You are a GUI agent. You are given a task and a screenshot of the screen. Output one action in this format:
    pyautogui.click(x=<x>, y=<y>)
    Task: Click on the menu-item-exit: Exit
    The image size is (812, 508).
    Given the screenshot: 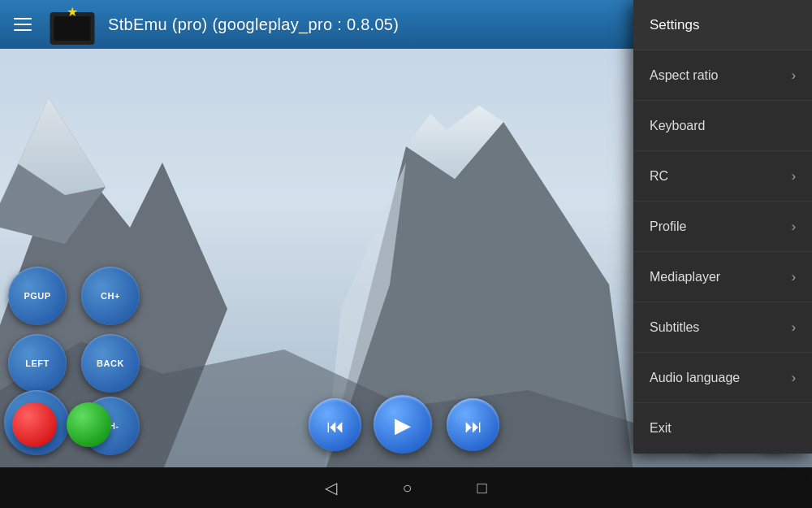 What is the action you would take?
    pyautogui.click(x=723, y=428)
    